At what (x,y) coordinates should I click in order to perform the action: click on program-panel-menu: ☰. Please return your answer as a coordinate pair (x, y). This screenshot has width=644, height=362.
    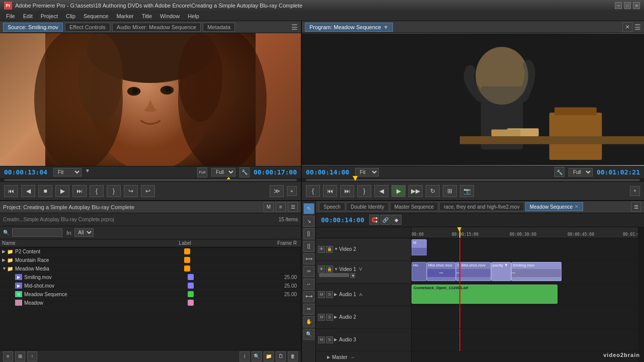
    Looking at the image, I should click on (638, 27).